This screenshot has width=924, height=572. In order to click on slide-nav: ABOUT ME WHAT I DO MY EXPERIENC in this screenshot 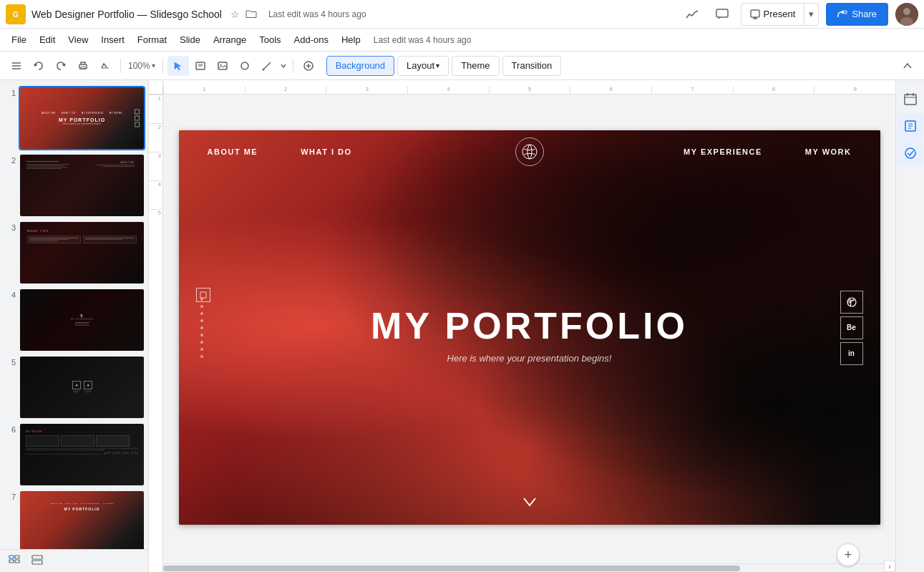, I will do `click(530, 152)`.